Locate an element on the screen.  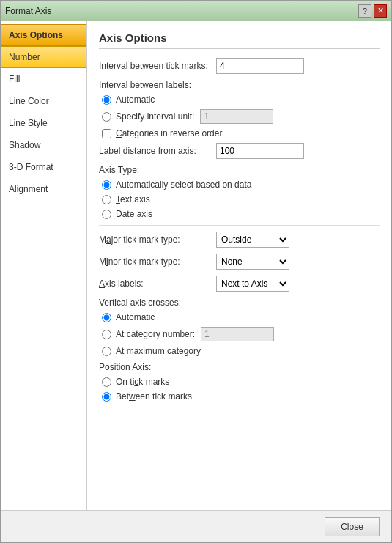
major-tick-row: Major tick mark type: Outside Inside Cro… is located at coordinates (239, 240).